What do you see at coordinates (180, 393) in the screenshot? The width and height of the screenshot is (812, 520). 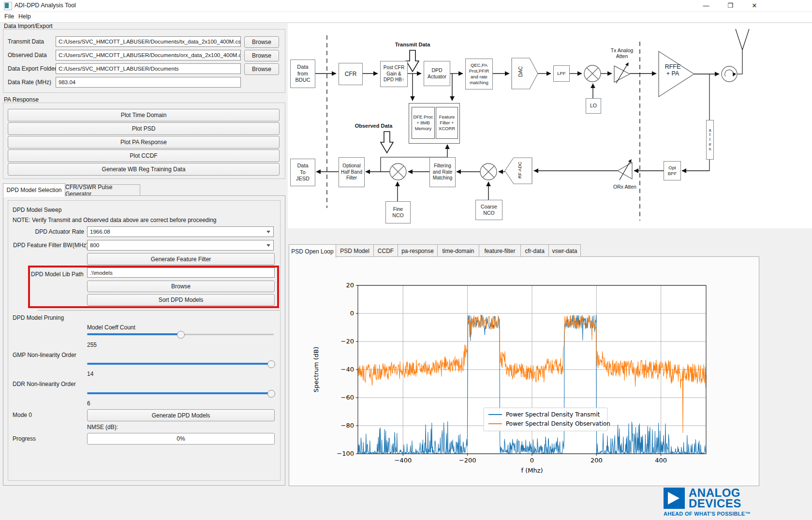 I see `ddr-order-slider` at bounding box center [180, 393].